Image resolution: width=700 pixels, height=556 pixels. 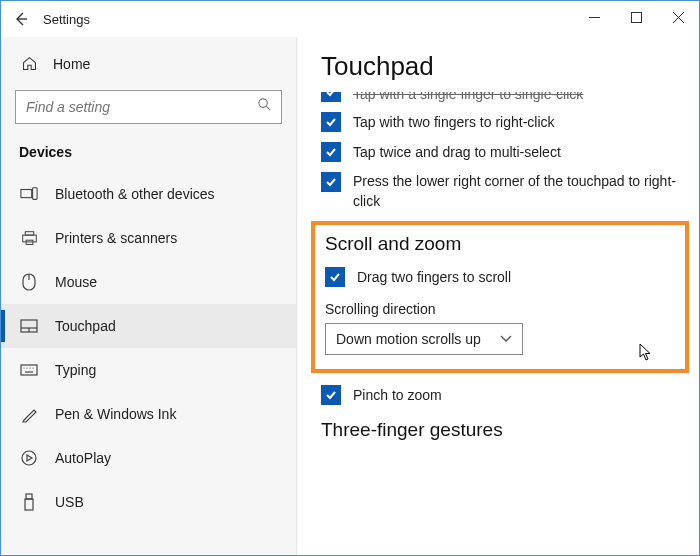 I want to click on sidebar-item-typing: Typing, so click(x=148, y=370).